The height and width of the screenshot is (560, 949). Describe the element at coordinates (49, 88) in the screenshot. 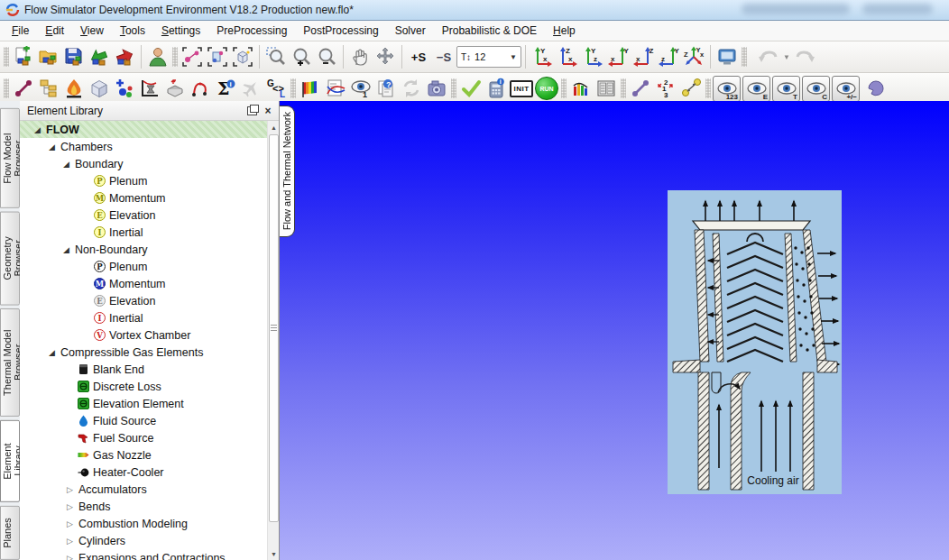

I see `model-tree-button` at that location.